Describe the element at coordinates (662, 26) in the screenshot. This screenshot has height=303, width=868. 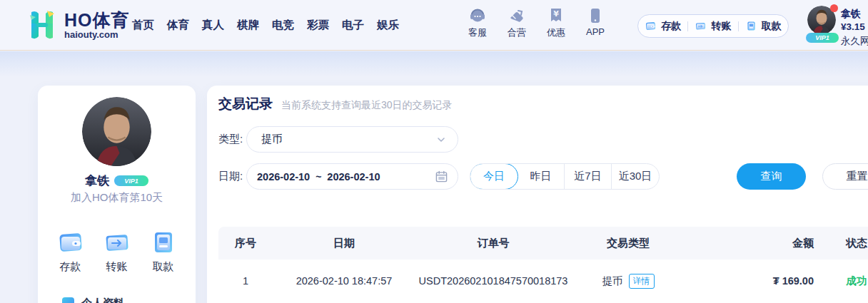
I see `deposit-button: 存款` at that location.